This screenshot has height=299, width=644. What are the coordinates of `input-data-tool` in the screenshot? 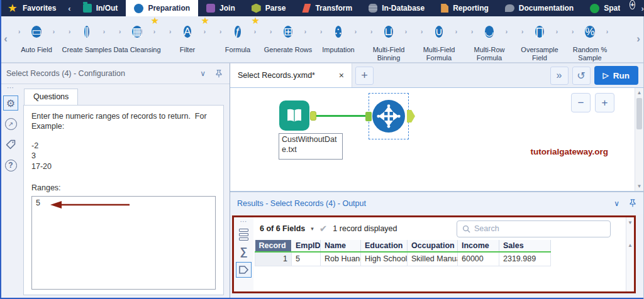 It's located at (294, 116).